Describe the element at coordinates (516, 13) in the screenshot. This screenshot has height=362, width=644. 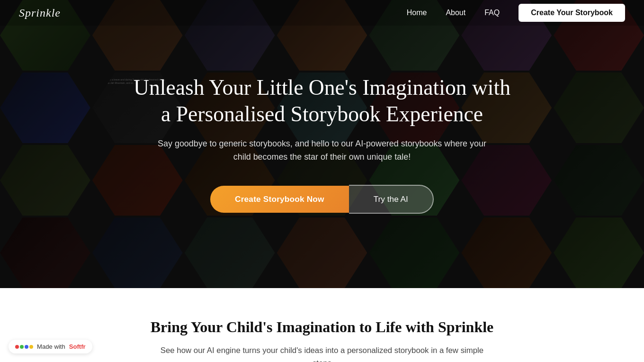
I see `nav-links: Home About FAQ Create Your Storybook` at that location.